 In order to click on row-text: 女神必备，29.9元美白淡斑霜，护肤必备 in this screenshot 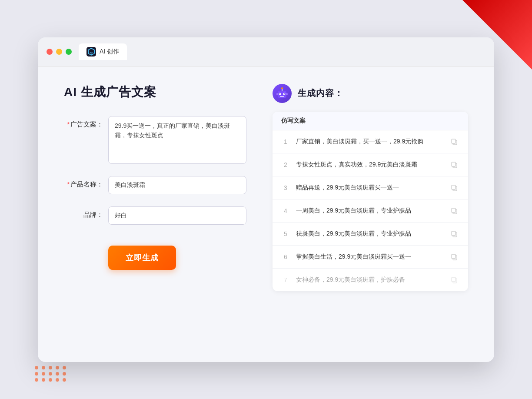, I will do `click(369, 280)`.